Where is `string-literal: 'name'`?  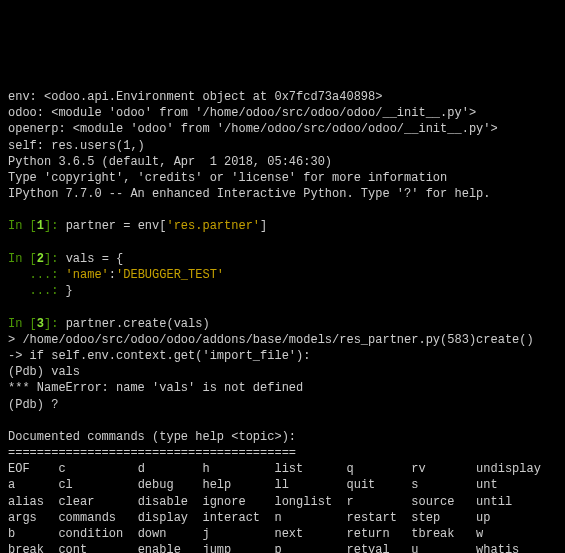
string-literal: 'name' is located at coordinates (88, 275).